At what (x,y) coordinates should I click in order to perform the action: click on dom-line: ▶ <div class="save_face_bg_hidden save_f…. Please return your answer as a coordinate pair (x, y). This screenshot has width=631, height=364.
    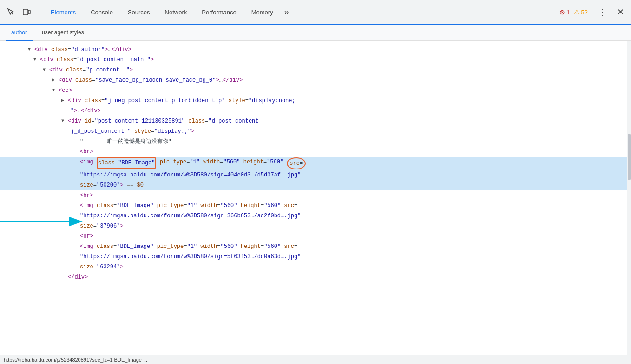
    Looking at the image, I should click on (316, 80).